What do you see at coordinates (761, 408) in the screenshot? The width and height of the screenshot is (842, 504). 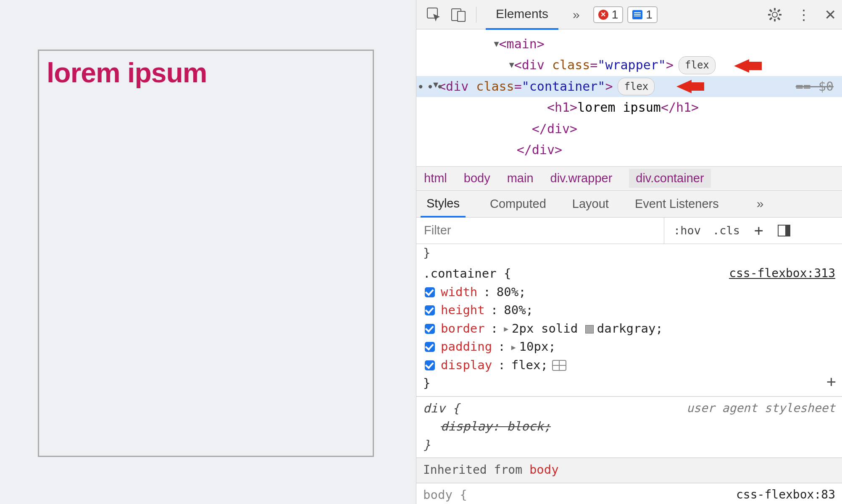 I see `ua-stylesheet-label: user agent stylesheet` at bounding box center [761, 408].